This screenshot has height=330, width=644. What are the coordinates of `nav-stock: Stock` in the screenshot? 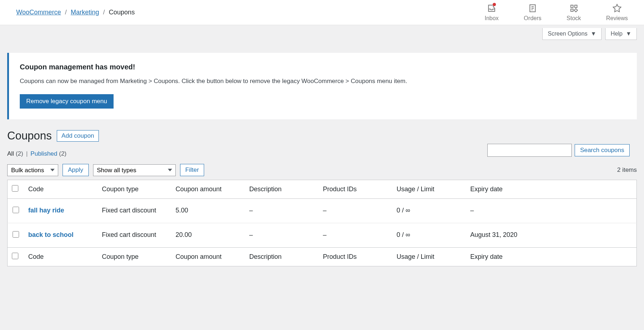 It's located at (574, 13).